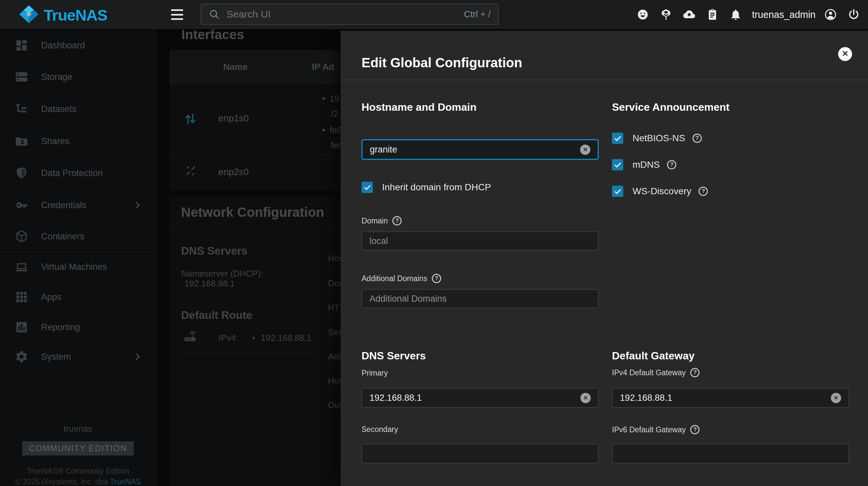 This screenshot has width=868, height=486. I want to click on section-divider, so click(249, 293).